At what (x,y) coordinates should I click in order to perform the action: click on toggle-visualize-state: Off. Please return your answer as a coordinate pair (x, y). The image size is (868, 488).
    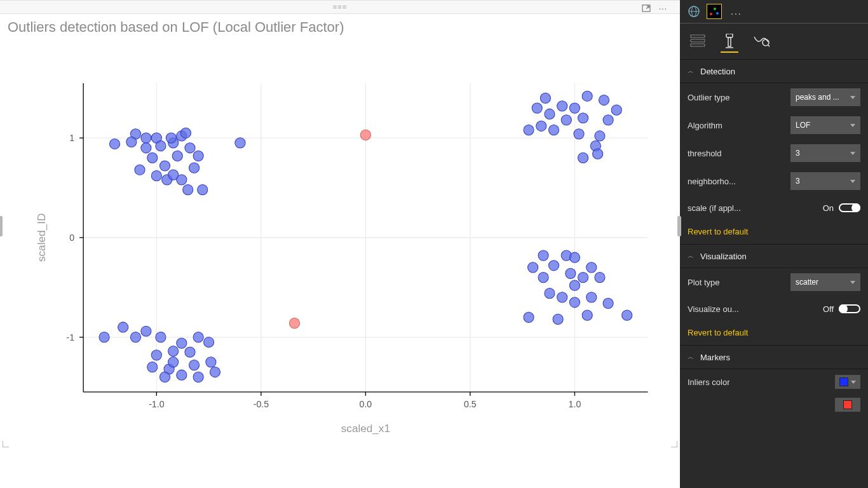
    Looking at the image, I should click on (829, 309).